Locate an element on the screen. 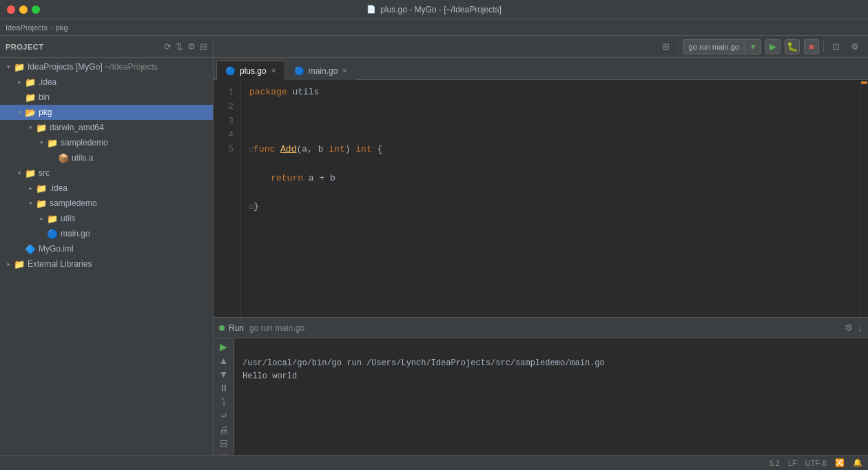  error-indicator is located at coordinates (864, 83).